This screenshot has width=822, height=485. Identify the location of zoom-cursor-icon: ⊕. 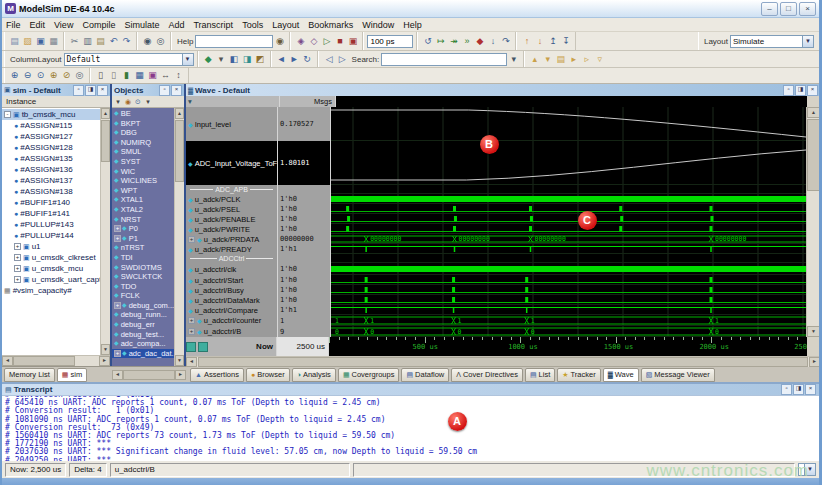
(54, 76).